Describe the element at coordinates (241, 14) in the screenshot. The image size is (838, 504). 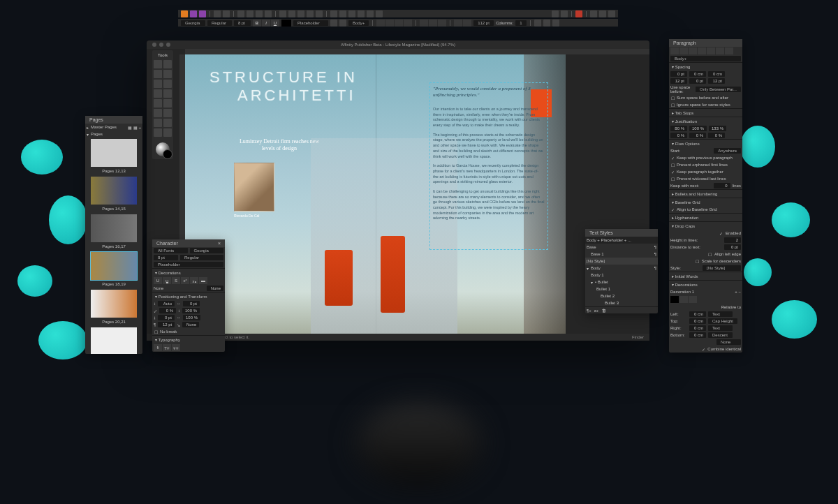
I see `preflight-icon` at that location.